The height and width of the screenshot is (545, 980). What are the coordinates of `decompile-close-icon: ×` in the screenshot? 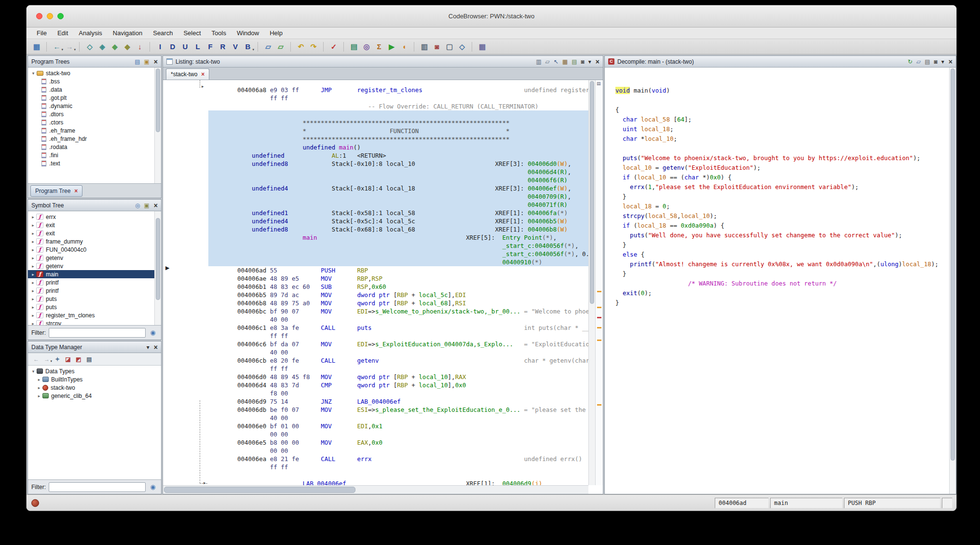 It's located at (951, 62).